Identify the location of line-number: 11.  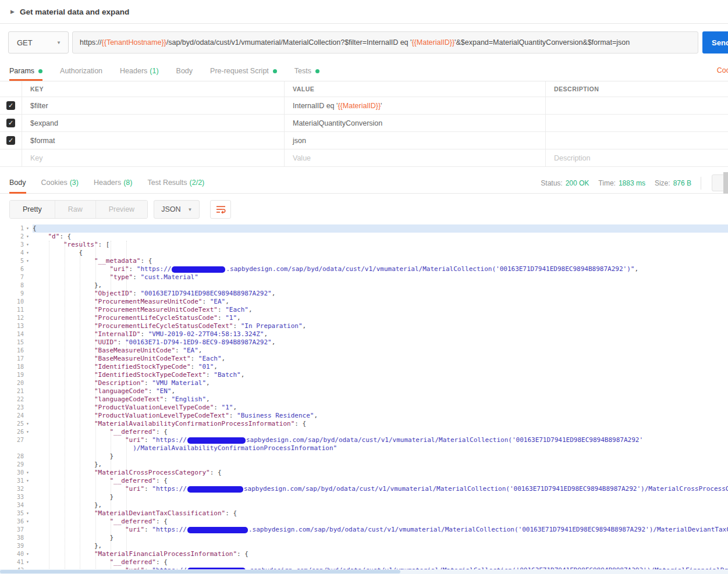
(14, 310).